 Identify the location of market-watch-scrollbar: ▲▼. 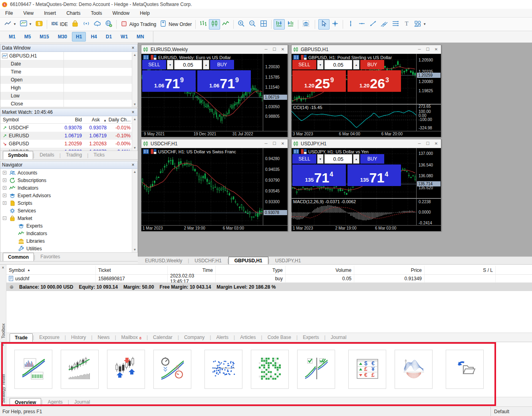
(135, 133).